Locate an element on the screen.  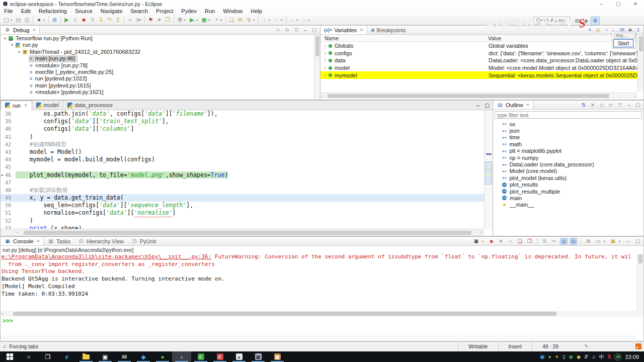
outline-item: ↤json is located at coordinates (569, 131).